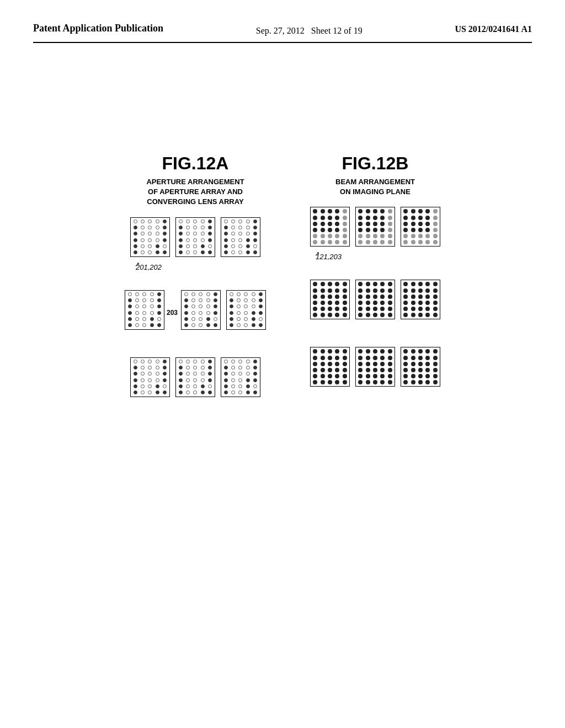 This screenshot has height=728, width=565. What do you see at coordinates (98, 29) in the screenshot?
I see `publication-title: Patent Application Publication` at bounding box center [98, 29].